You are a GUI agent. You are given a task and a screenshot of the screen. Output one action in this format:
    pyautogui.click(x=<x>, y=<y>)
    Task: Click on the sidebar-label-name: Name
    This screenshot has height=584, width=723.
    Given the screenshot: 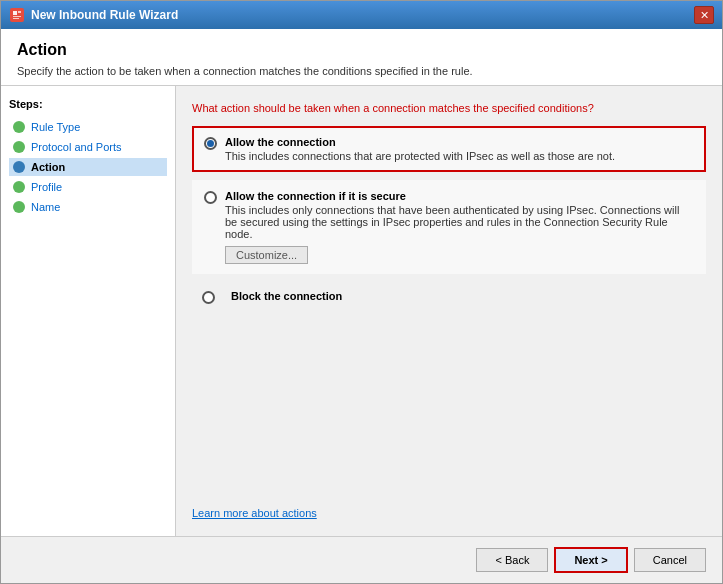 What is the action you would take?
    pyautogui.click(x=46, y=207)
    